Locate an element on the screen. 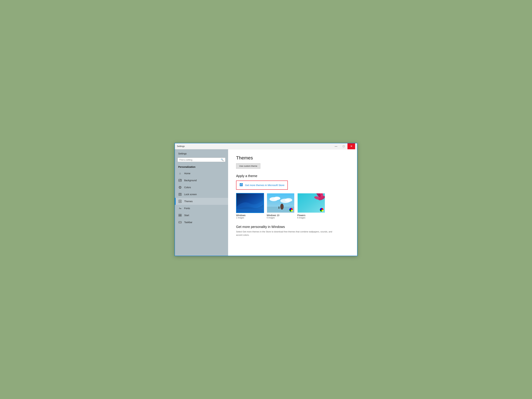 Image resolution: width=532 pixels, height=399 pixels. theme-name-windows10: Windows 10 is located at coordinates (281, 215).